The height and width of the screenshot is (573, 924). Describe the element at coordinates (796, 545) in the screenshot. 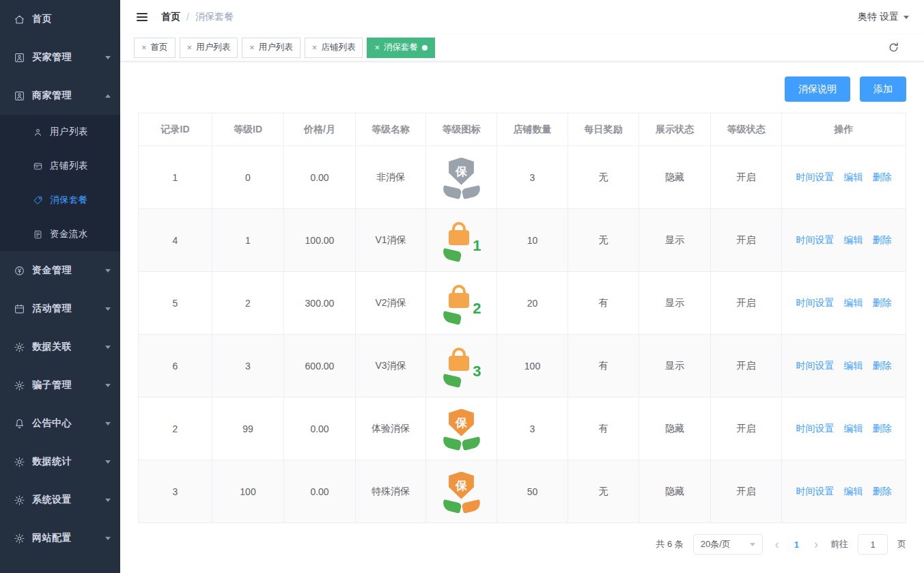

I see `page-number-current: 1` at that location.